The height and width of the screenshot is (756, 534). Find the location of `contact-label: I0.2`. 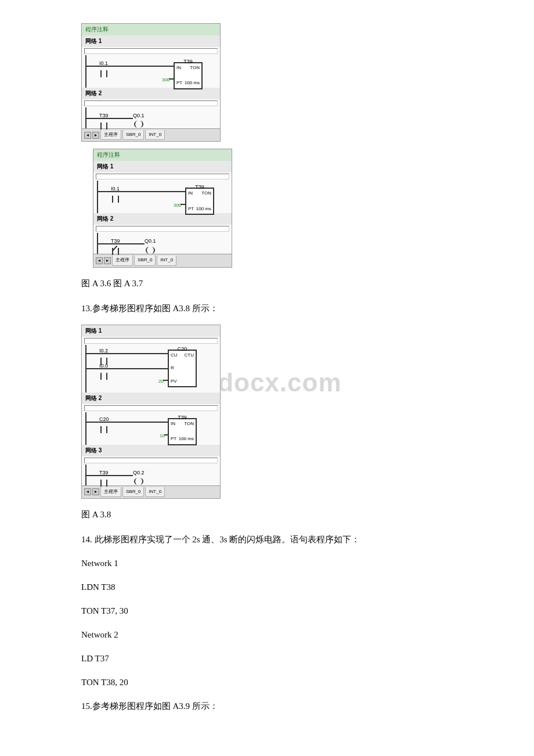

contact-label: I0.2 is located at coordinates (103, 351).